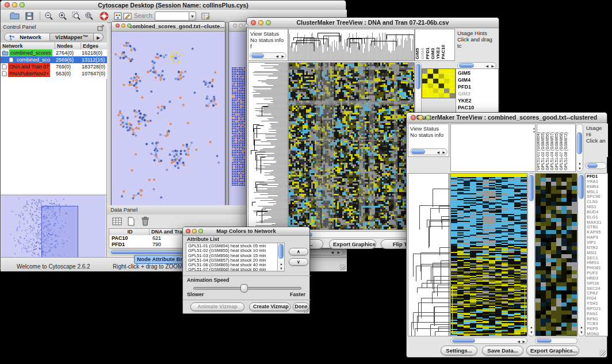 This screenshot has width=612, height=364. Describe the element at coordinates (477, 73) in the screenshot. I see `gene-label: GIM5` at that location.